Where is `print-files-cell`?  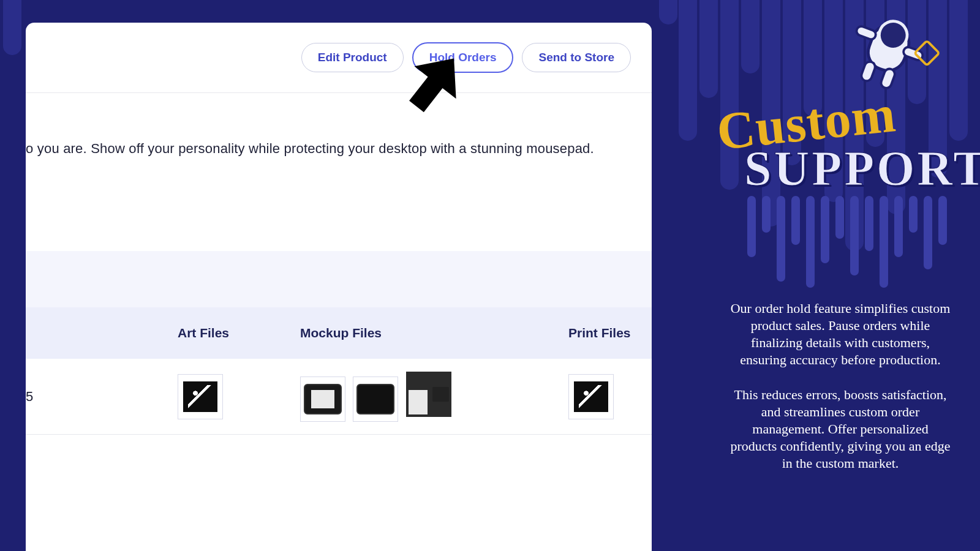
print-files-cell is located at coordinates (594, 397).